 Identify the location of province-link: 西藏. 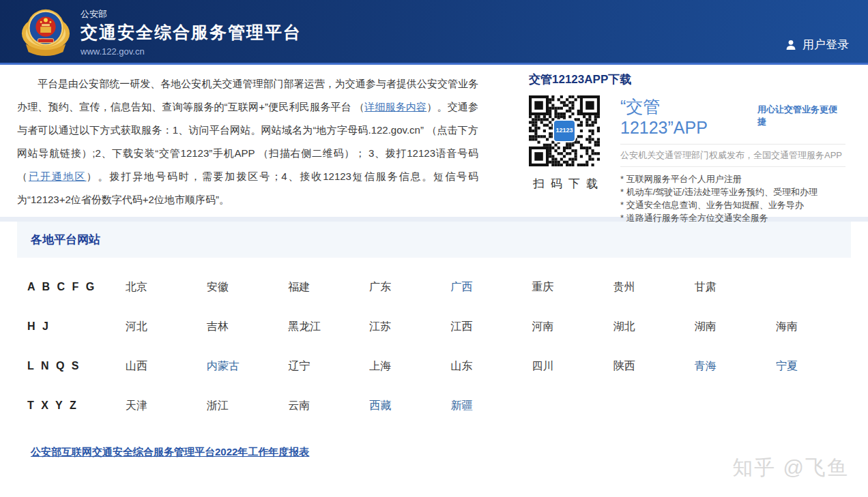
(404, 406).